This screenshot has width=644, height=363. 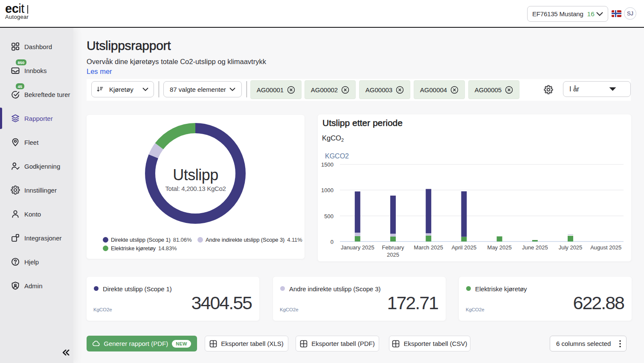 I want to click on svg-text: March 2025, so click(x=428, y=248).